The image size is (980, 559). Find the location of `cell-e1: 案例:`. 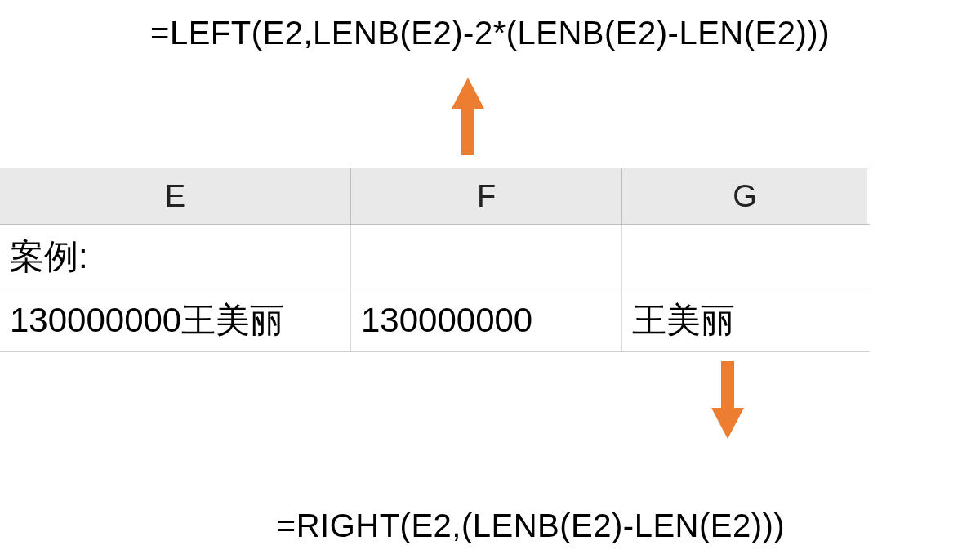

cell-e1: 案例: is located at coordinates (176, 257).